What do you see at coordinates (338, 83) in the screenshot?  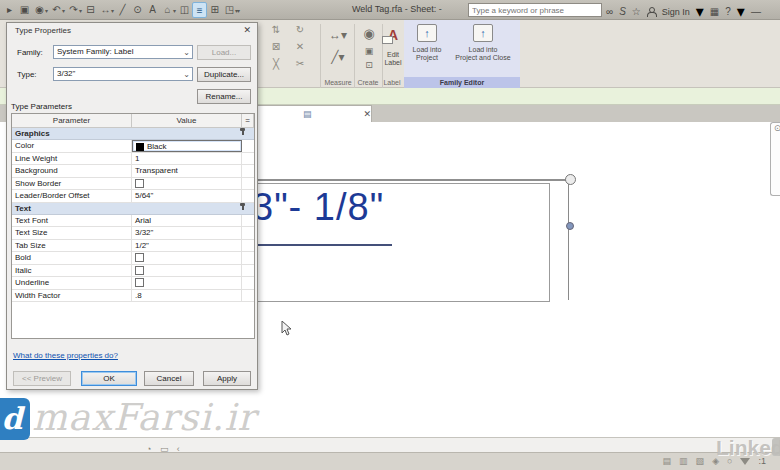 I see `measure-panel-label: Measure` at bounding box center [338, 83].